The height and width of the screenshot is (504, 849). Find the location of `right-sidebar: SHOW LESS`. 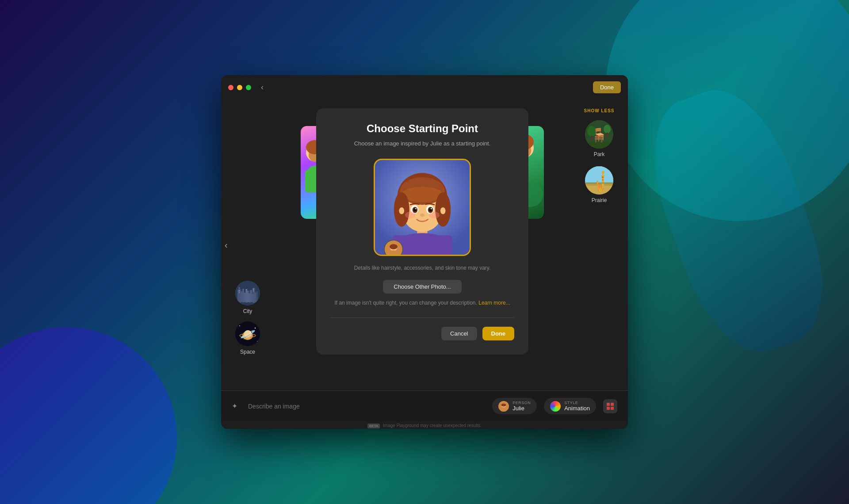

right-sidebar: SHOW LESS is located at coordinates (599, 245).